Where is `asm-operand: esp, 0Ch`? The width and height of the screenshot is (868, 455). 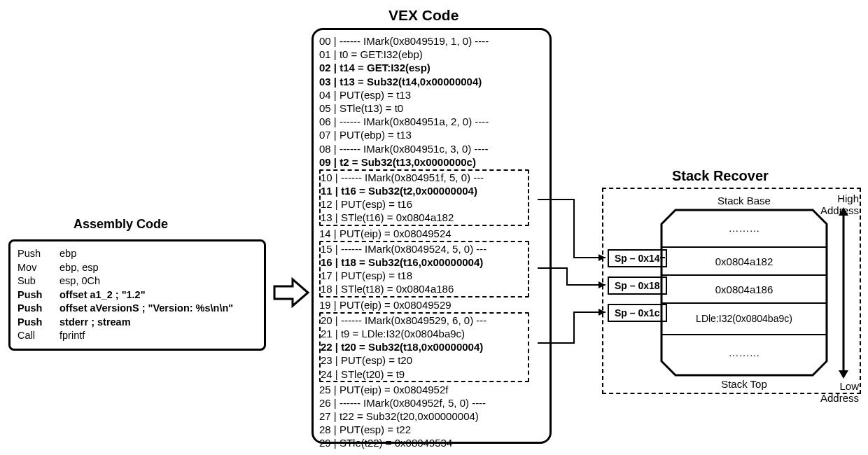 asm-operand: esp, 0Ch is located at coordinates (80, 281).